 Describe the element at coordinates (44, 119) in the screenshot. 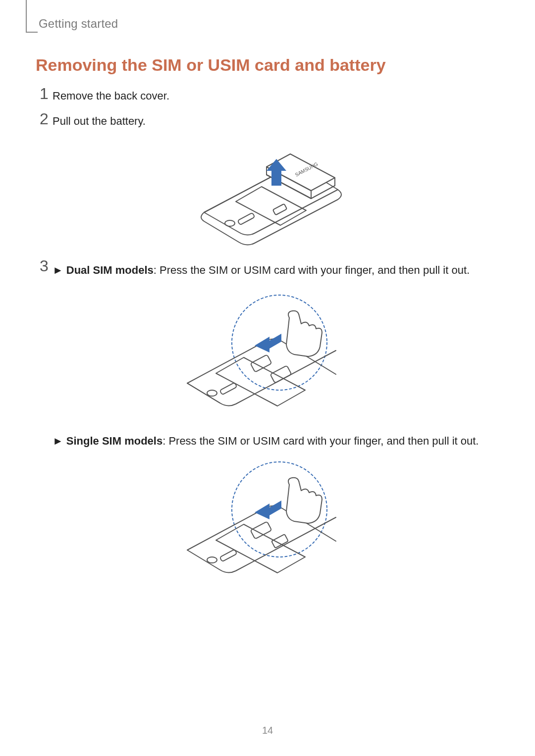

I see `step-number: 2` at that location.